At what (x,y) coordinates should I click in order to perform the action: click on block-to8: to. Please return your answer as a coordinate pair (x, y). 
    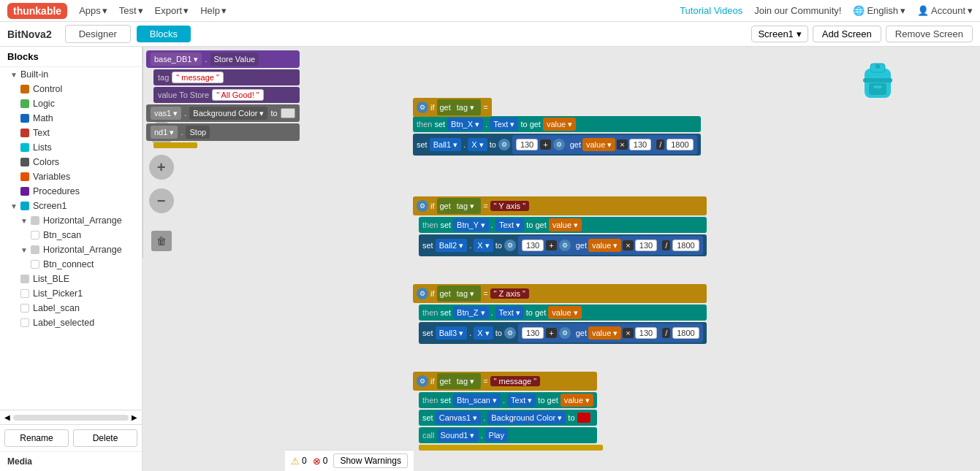
    Looking at the image, I should click on (541, 400).